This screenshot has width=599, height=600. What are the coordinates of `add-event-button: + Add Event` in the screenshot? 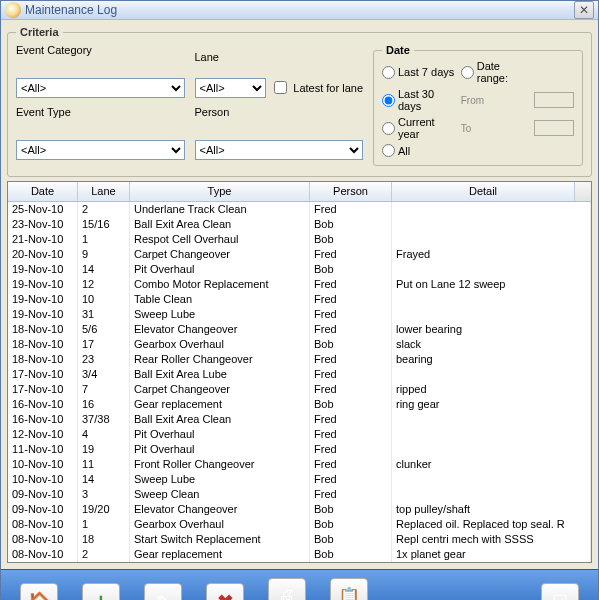 It's located at (101, 588).